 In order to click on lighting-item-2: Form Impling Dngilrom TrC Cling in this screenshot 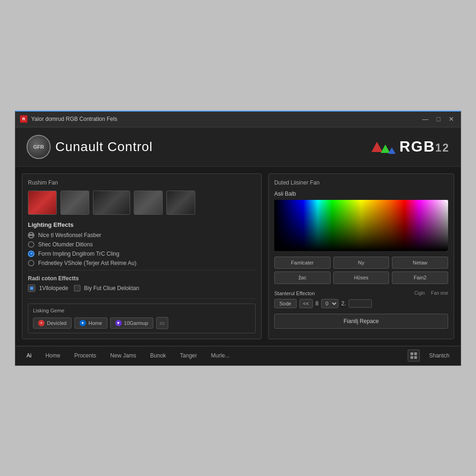, I will do `click(142, 254)`.